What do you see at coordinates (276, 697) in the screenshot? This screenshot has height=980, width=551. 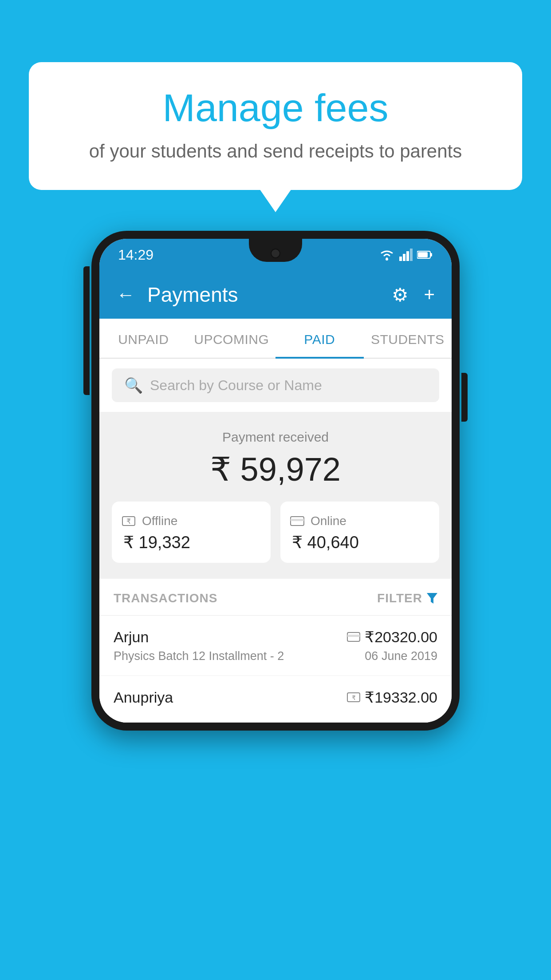 I see `transaction-top-2: Anupriya ₹ ₹19332.00` at bounding box center [276, 697].